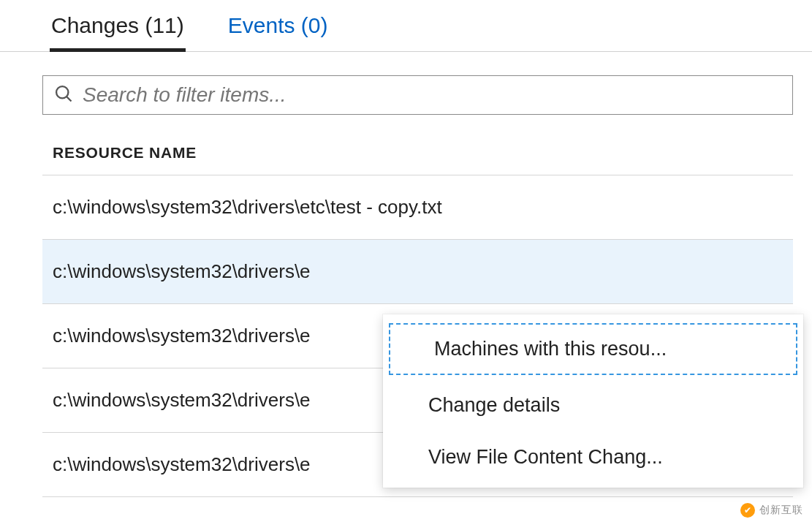 The width and height of the screenshot is (812, 522). What do you see at coordinates (433, 95) in the screenshot?
I see `search-input` at bounding box center [433, 95].